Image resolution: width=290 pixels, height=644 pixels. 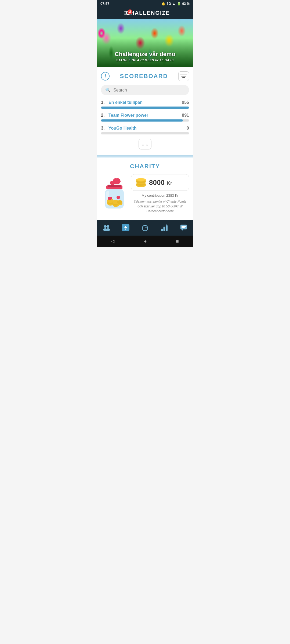 I want to click on charity-description: Tillsammans samlar vi Charity Points och…, so click(x=160, y=206).